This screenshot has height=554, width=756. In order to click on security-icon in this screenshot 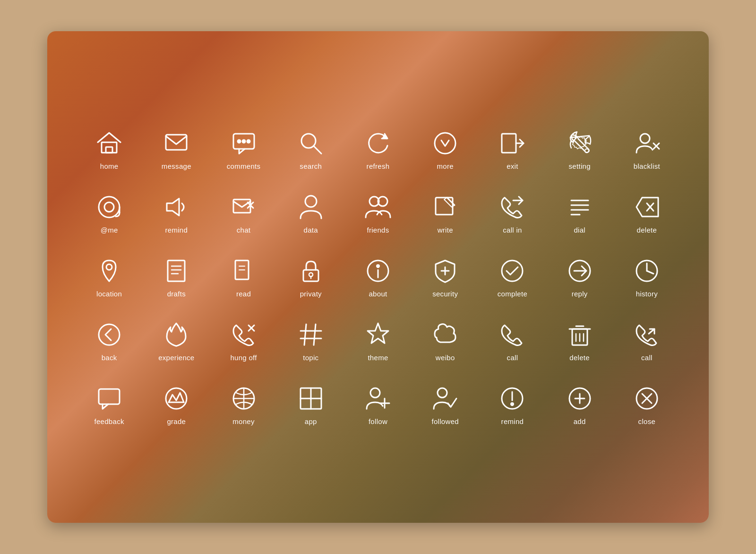, I will do `click(445, 271)`.